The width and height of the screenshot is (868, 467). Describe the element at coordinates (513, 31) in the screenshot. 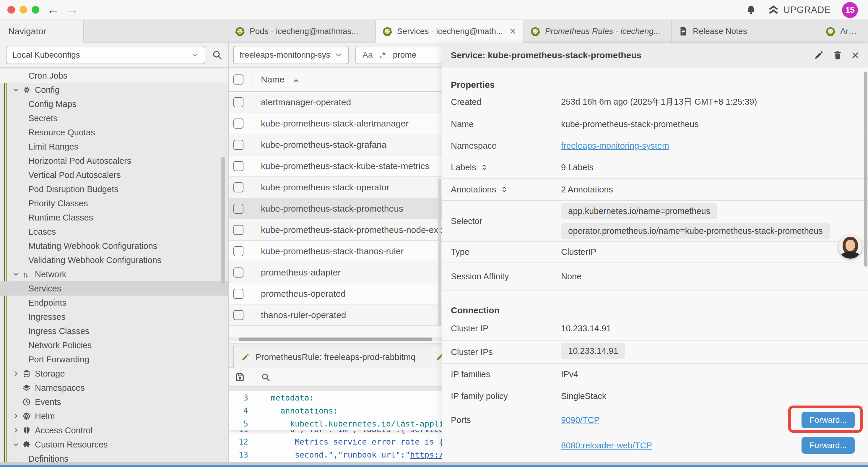

I see `close-tab-icon: ×` at that location.